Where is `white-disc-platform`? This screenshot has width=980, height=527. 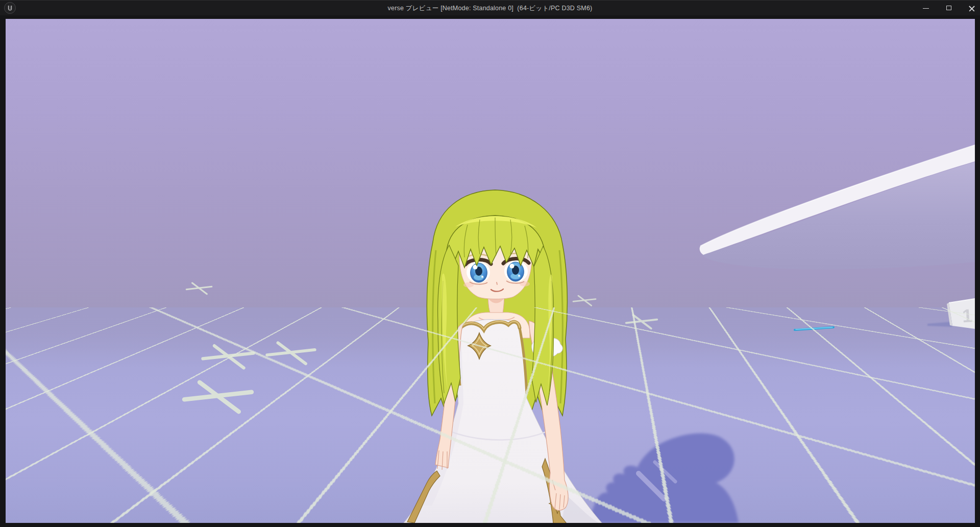
white-disc-platform is located at coordinates (837, 207).